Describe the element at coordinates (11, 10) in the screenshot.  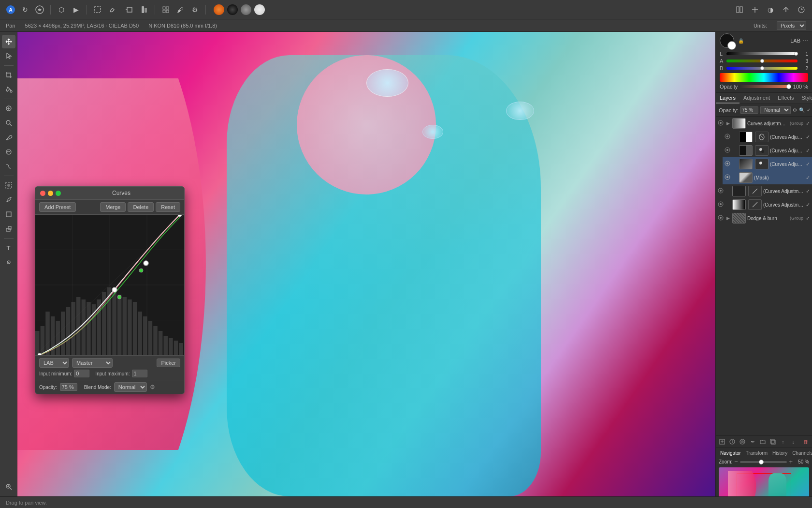
I see `app-logo: A` at that location.